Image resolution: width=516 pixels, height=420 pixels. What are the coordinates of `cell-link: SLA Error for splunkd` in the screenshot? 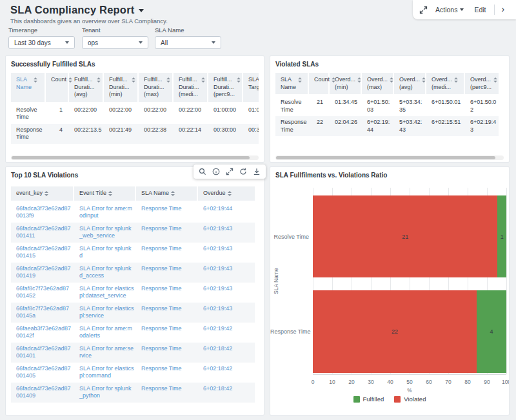 It's located at (105, 253).